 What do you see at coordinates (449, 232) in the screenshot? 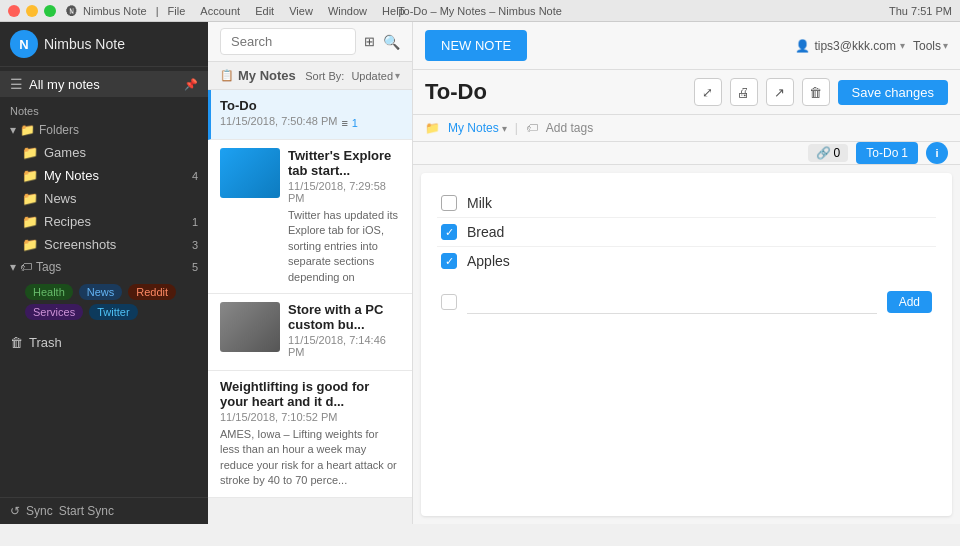
I see `checkbox-bread: ✓` at bounding box center [449, 232].